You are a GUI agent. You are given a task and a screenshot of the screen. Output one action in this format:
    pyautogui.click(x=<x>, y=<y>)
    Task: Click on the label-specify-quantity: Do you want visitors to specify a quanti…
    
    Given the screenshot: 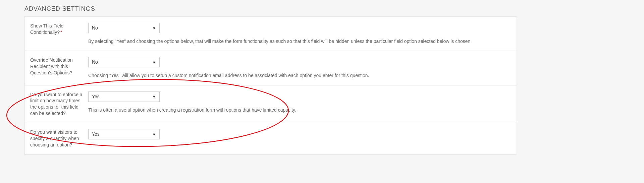 What is the action you would take?
    pyautogui.click(x=59, y=139)
    